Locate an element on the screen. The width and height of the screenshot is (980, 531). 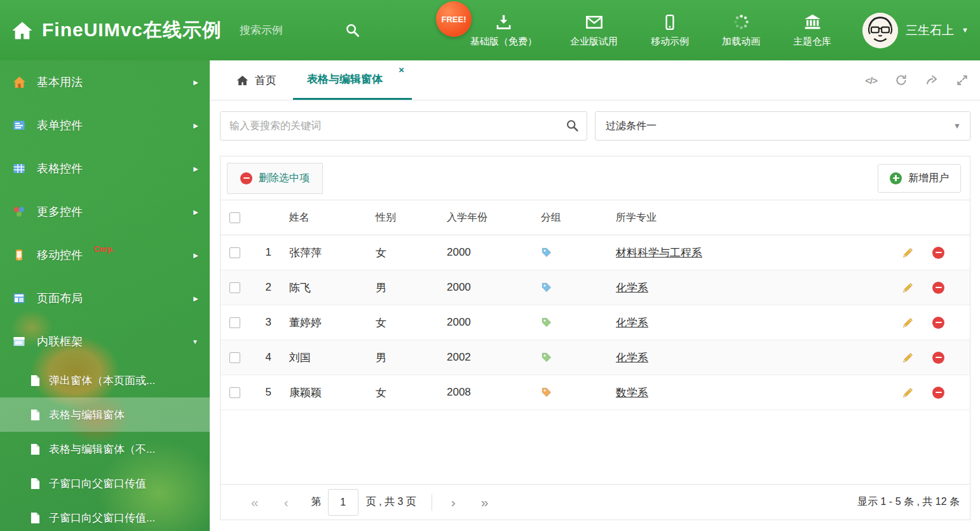
user-name: 三生石上 is located at coordinates (930, 31).